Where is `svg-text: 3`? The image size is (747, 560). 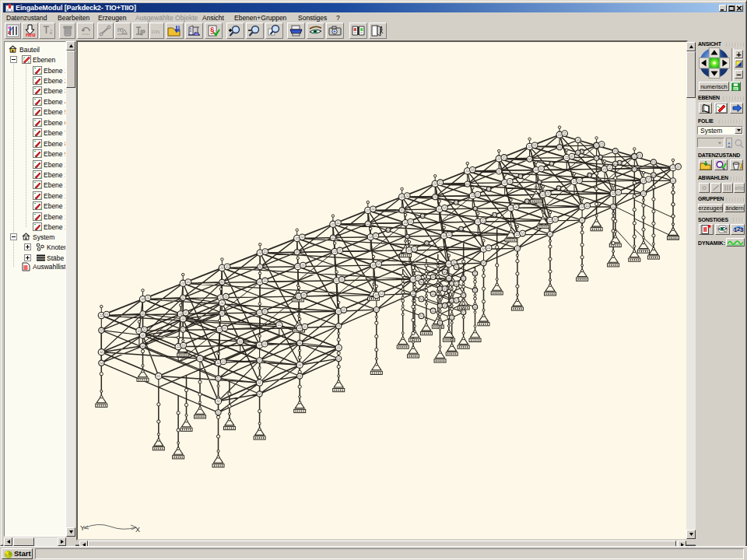
svg-text: 3 is located at coordinates (742, 230).